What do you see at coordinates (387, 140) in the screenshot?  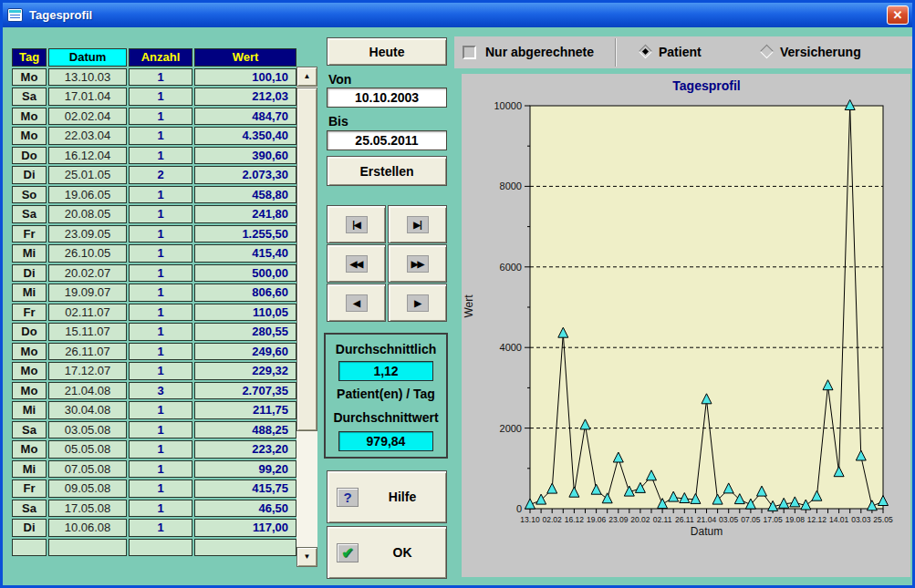 I see `bis-input` at bounding box center [387, 140].